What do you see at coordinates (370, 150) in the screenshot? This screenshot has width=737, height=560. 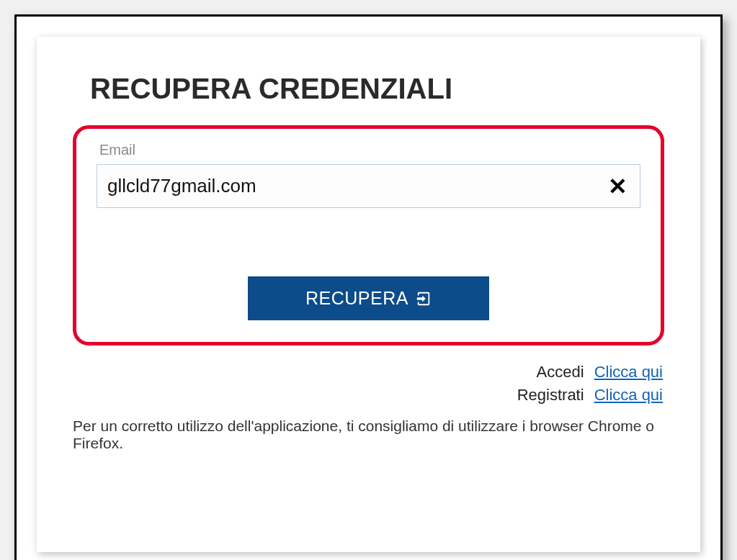 I see `email-label: Email` at bounding box center [370, 150].